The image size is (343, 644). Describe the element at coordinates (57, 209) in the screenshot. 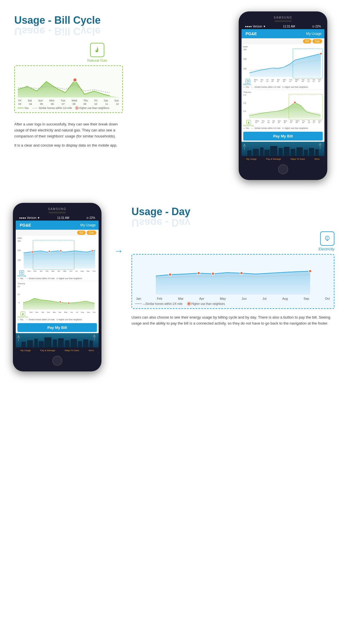

I see `phone-brand-2: SAMSUNG` at that location.